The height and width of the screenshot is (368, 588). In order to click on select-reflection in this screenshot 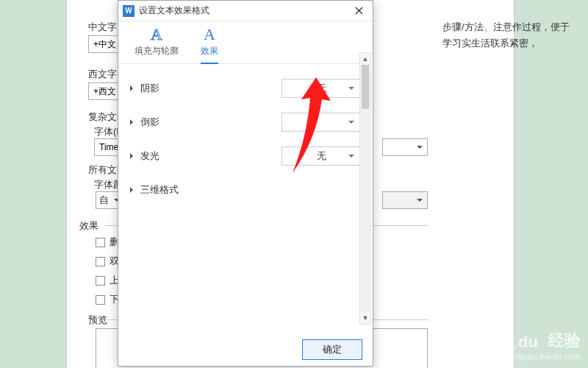, I will do `click(321, 122)`.